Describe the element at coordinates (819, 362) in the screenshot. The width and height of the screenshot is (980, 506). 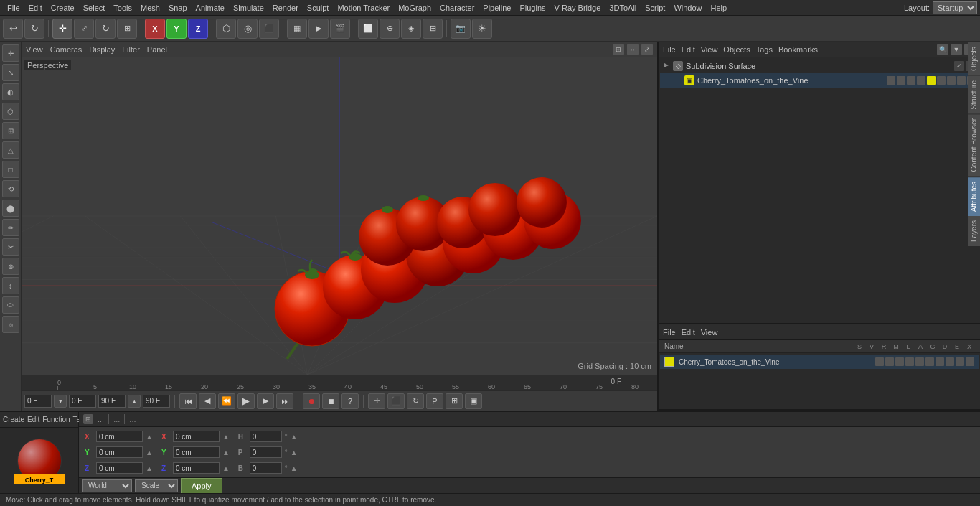
I see `mat-item-cherry: Cherry_Tomatoes_on_the_Vine` at that location.